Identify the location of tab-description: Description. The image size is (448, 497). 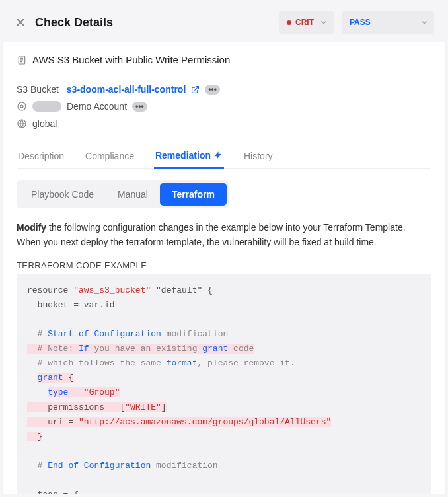
(41, 156).